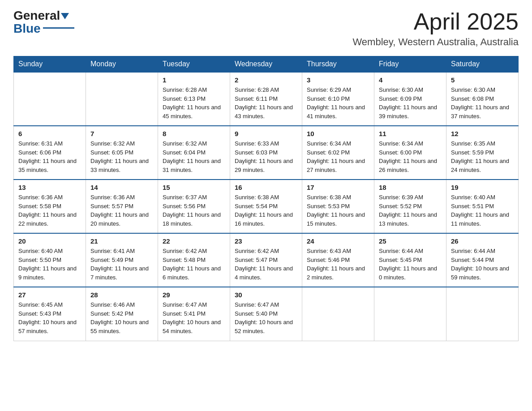  I want to click on calendar-cell: 12Sunrise: 6:35 AM Sunset: 5:59 PM Dayli…, so click(483, 153).